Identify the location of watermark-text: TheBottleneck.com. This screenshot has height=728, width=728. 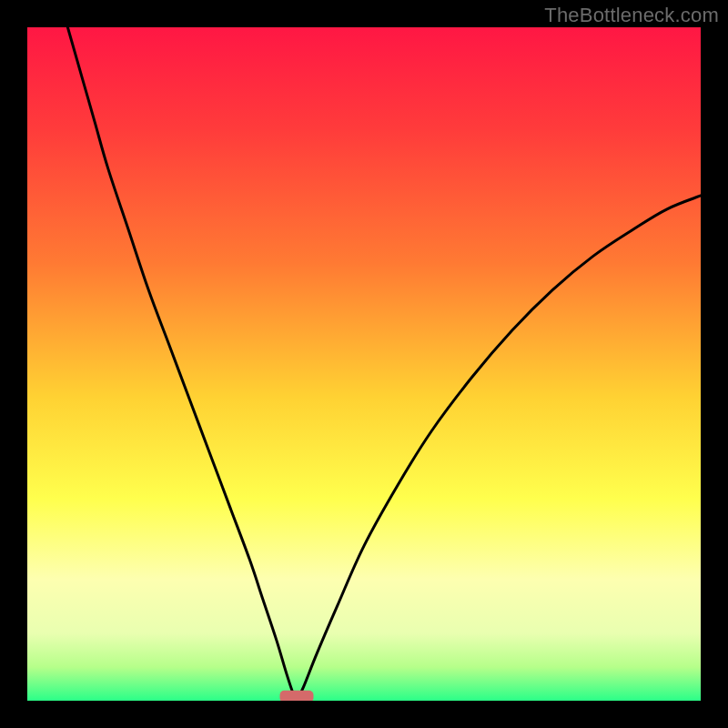
(632, 15).